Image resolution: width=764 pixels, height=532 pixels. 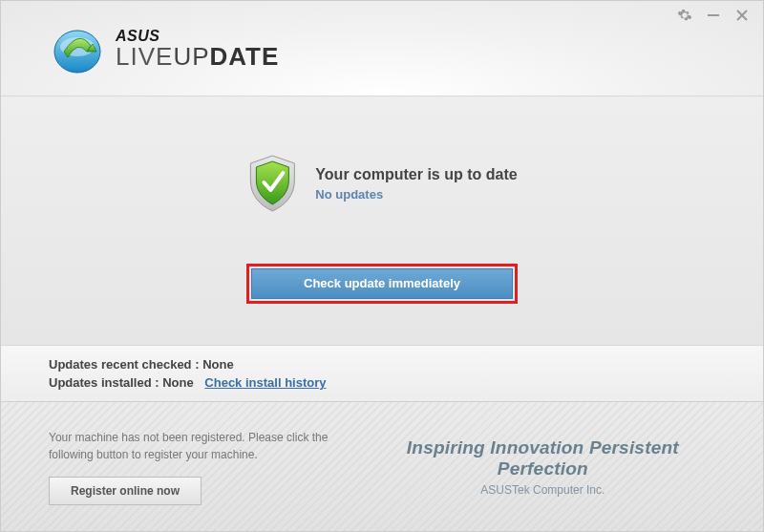 I want to click on info-strip: Updates recent checked : None Updates in…, so click(x=382, y=373).